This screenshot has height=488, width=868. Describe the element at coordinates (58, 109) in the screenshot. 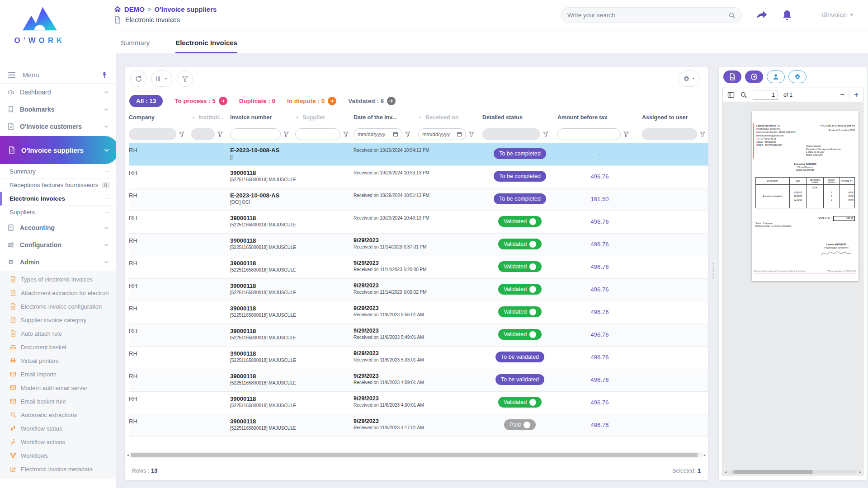

I see `sidebar-item: Bookmarks` at that location.